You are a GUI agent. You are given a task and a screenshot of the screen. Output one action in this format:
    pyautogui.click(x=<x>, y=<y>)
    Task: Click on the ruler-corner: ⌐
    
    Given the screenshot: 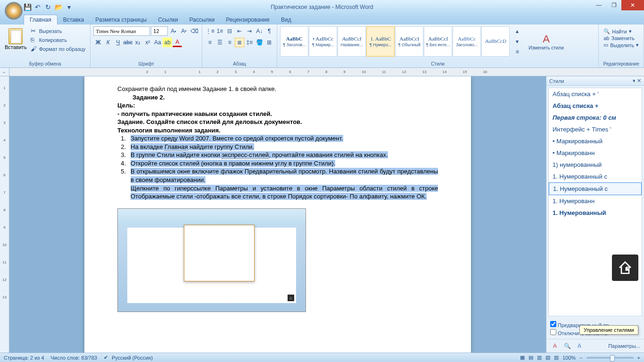 What is the action you would take?
    pyautogui.click(x=5, y=72)
    